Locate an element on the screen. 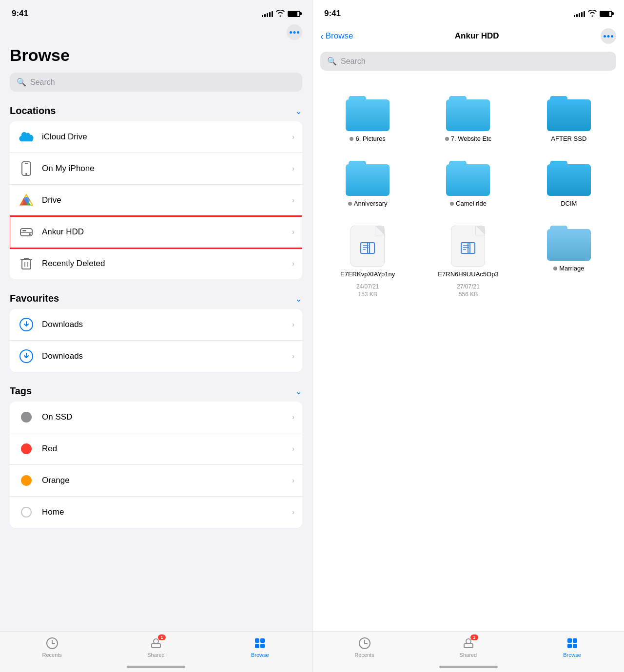  iphone-chevron-icon: › is located at coordinates (293, 169).